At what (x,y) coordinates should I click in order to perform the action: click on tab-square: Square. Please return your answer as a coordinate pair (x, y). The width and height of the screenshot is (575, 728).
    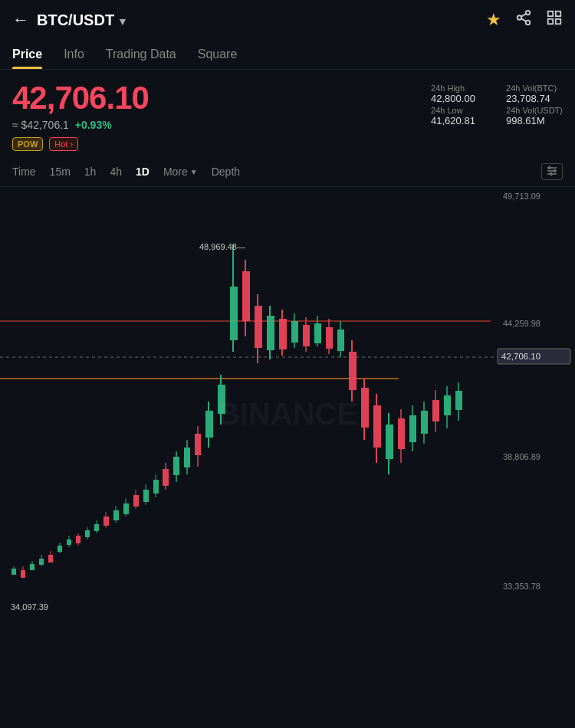
    Looking at the image, I should click on (218, 54).